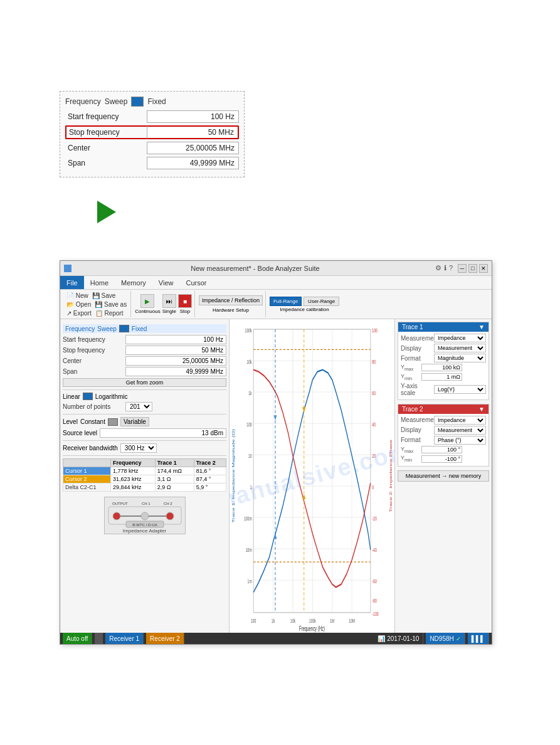 This screenshot has height=745, width=560. I want to click on trace2-display-select: Measurement, so click(460, 430).